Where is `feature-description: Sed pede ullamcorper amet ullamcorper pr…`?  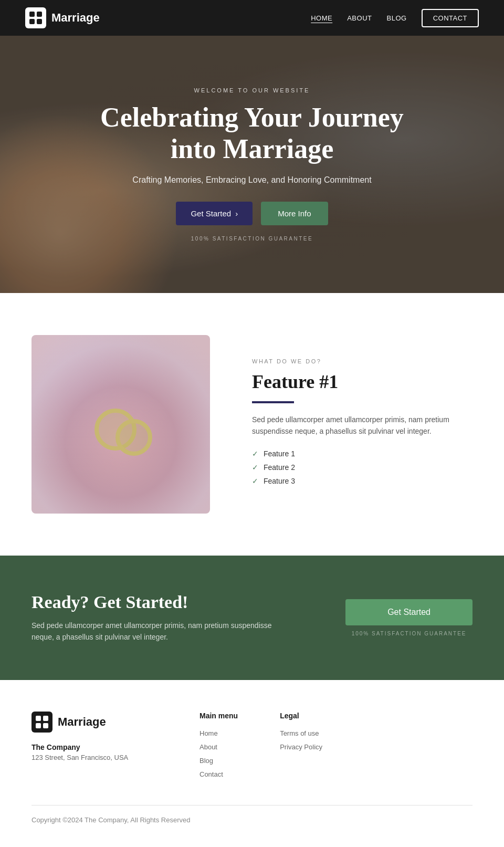
feature-description: Sed pede ullamcorper amet ullamcorper pr… is located at coordinates (362, 425).